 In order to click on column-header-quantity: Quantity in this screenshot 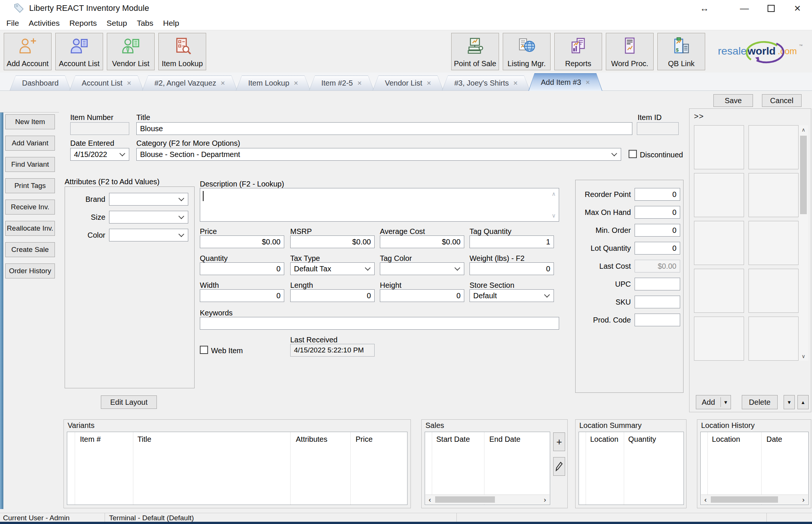, I will do `click(642, 440)`.